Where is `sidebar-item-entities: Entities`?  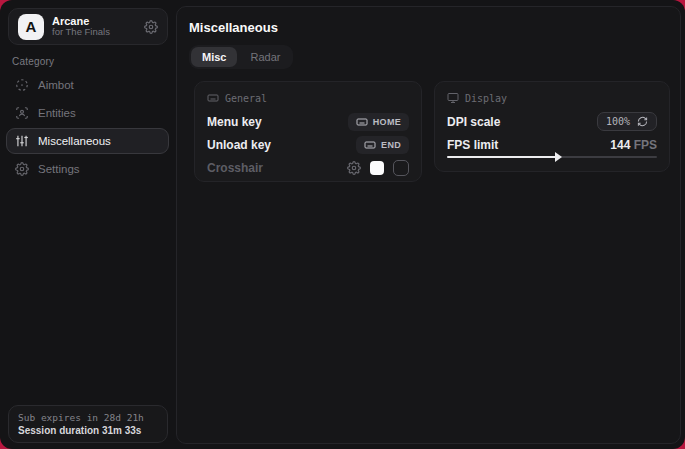 sidebar-item-entities: Entities is located at coordinates (88, 113).